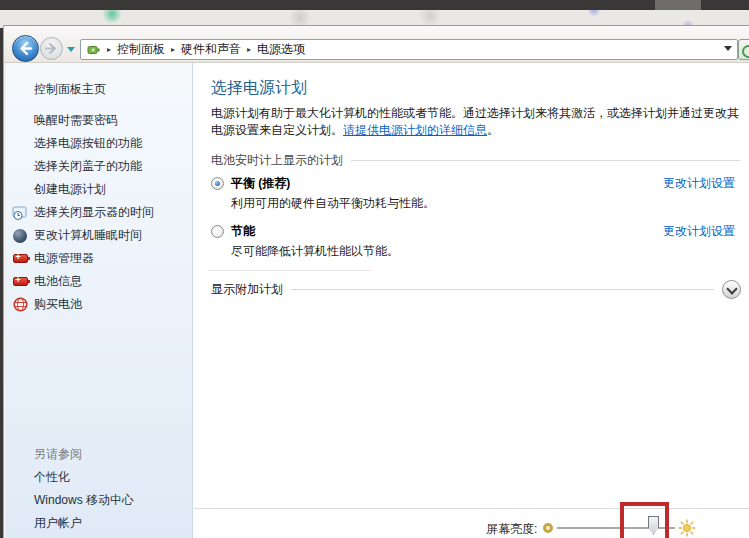 The height and width of the screenshot is (538, 749). What do you see at coordinates (644, 520) in the screenshot?
I see `annotation-rectangle` at bounding box center [644, 520].